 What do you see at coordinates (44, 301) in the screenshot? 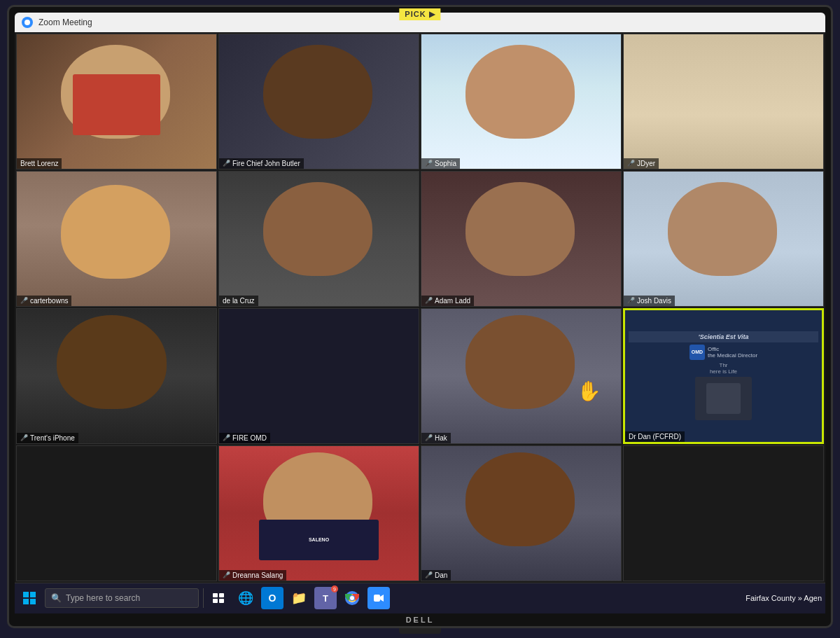
I see `label-carter: 🎤 carterbowns` at bounding box center [44, 301].